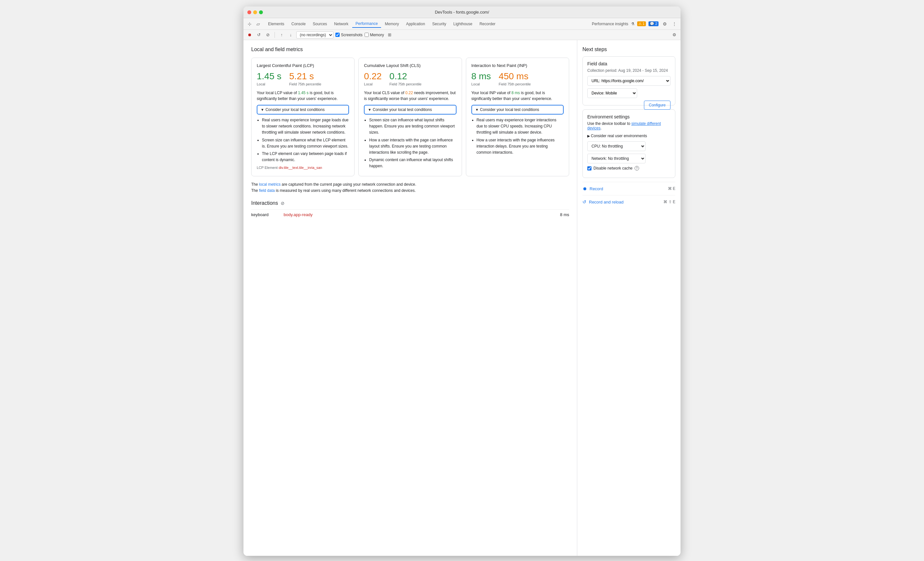  I want to click on memory-checkbox-group: Memory, so click(374, 35).